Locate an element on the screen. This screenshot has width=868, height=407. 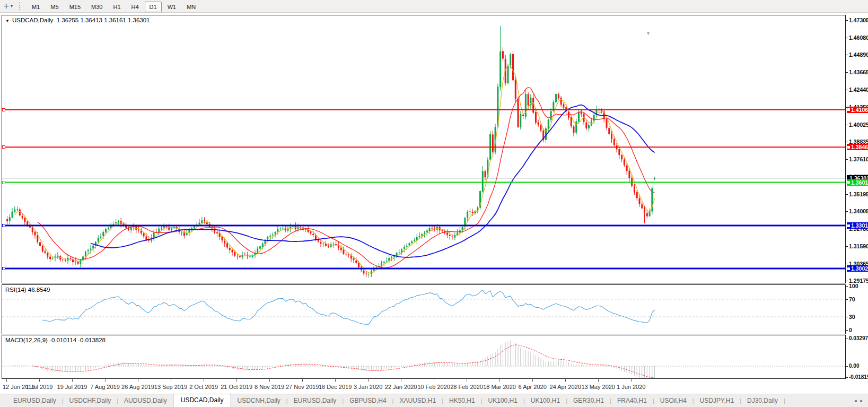
timeframe-button-m15: M15 is located at coordinates (75, 7).